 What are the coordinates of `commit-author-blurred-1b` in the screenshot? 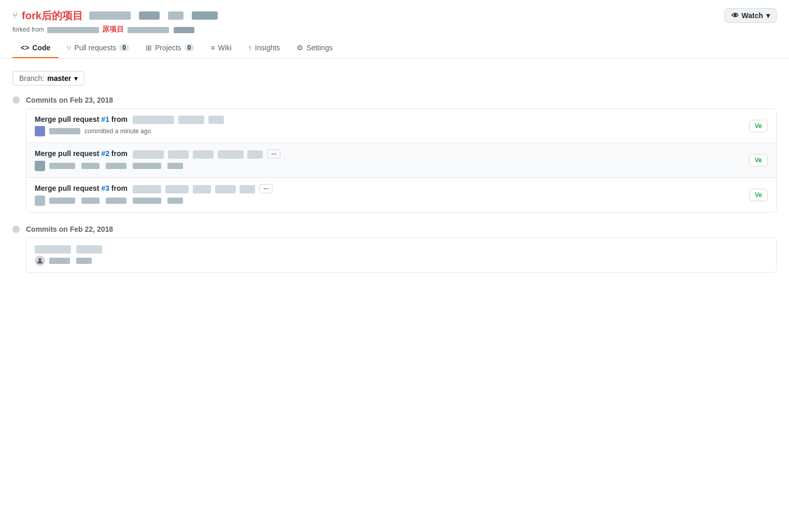 It's located at (191, 120).